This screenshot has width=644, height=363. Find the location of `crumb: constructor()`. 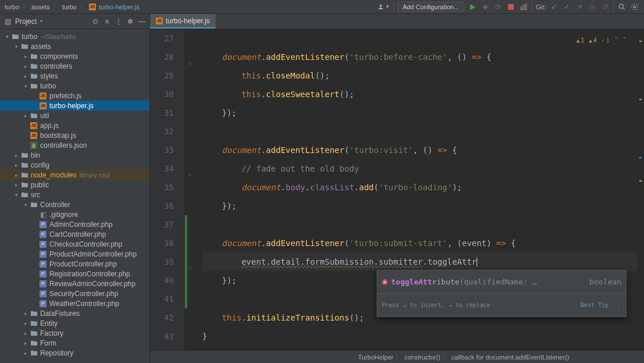

crumb: constructor() is located at coordinates (423, 357).